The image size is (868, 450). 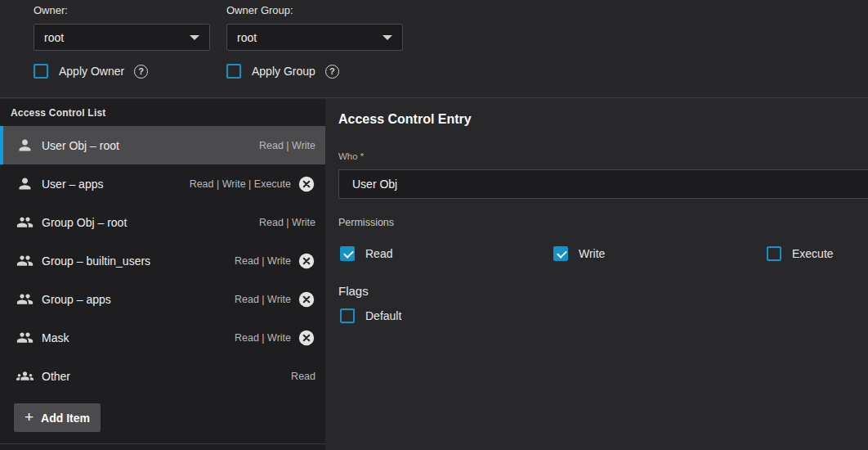 What do you see at coordinates (80, 146) in the screenshot?
I see `item-label: User Obj – root` at bounding box center [80, 146].